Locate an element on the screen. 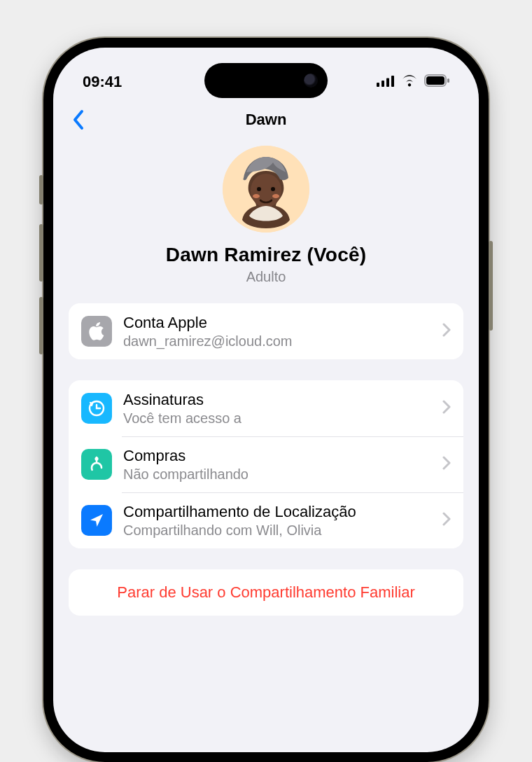 This screenshot has width=532, height=762. row-subscriptions: Assinaturas Você tem acesso a is located at coordinates (266, 408).